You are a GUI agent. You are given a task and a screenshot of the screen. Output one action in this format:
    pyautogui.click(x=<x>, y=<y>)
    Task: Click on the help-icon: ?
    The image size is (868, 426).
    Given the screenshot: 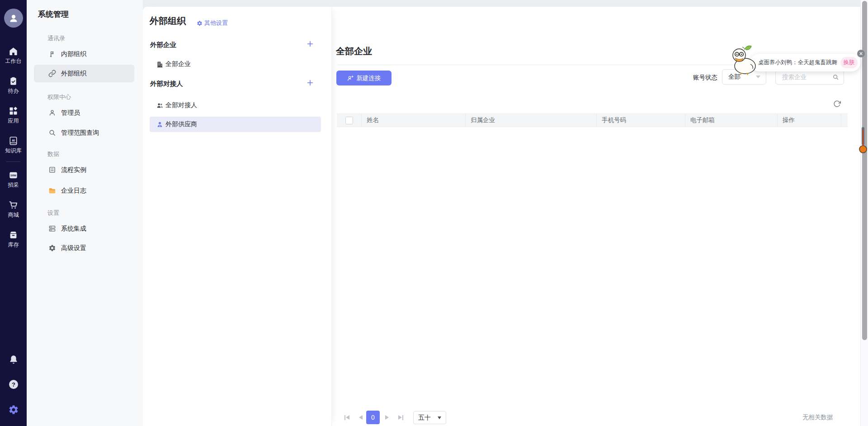 What is the action you would take?
    pyautogui.click(x=14, y=384)
    